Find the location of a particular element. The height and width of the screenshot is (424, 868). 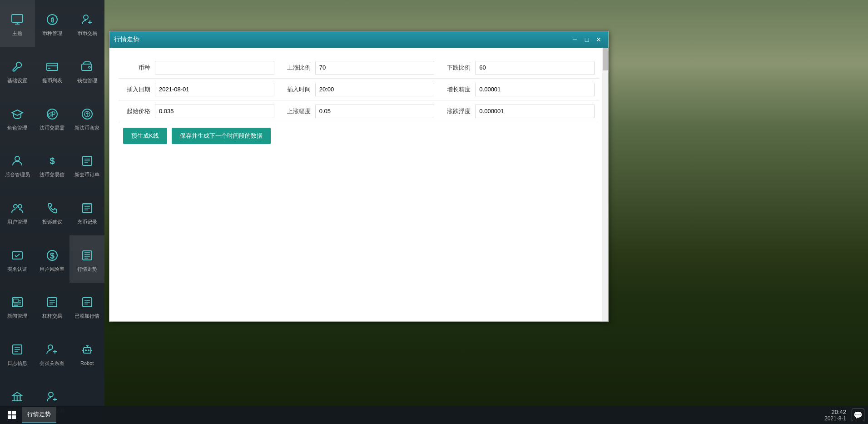

sidebar-item-label: 杠杆交易 is located at coordinates (52, 316).